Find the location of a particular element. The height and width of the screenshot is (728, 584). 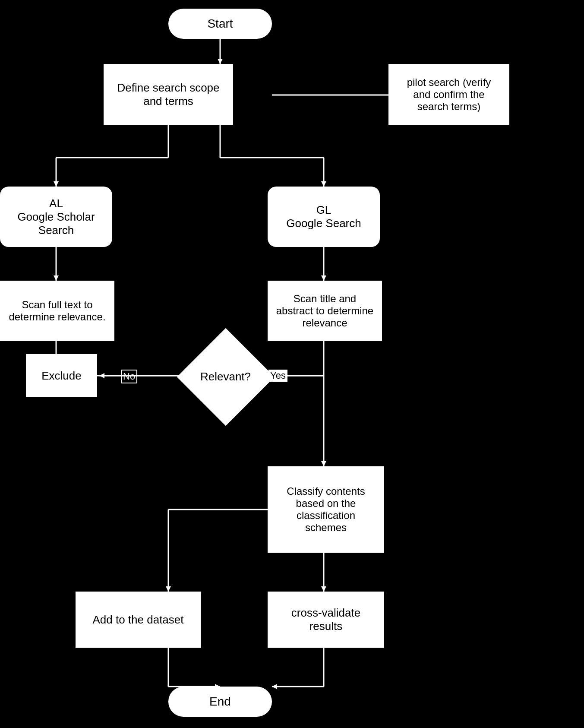

define-search-node: Define search scope and terms is located at coordinates (168, 95).